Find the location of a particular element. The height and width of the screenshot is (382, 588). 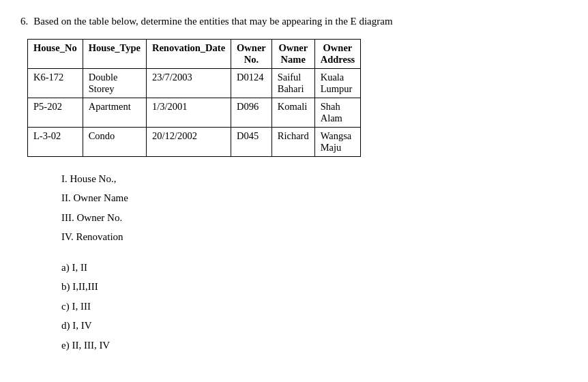

cell-owner-no-2: D096 is located at coordinates (252, 112).